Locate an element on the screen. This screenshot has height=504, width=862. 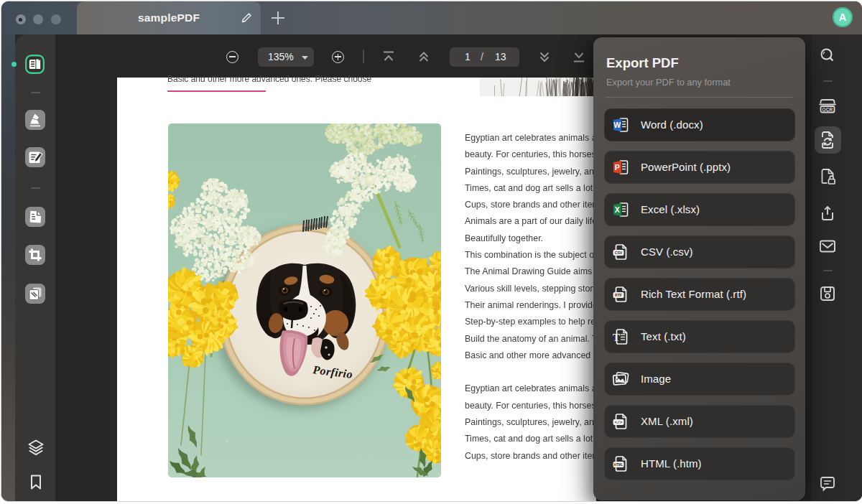
svg-text: CSV is located at coordinates (619, 253).